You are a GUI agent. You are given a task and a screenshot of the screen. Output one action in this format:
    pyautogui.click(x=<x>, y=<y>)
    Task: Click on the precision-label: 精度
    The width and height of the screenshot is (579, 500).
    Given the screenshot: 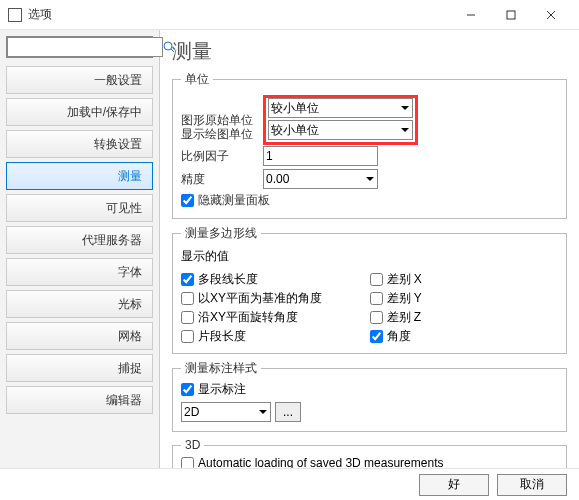 What is the action you would take?
    pyautogui.click(x=220, y=180)
    